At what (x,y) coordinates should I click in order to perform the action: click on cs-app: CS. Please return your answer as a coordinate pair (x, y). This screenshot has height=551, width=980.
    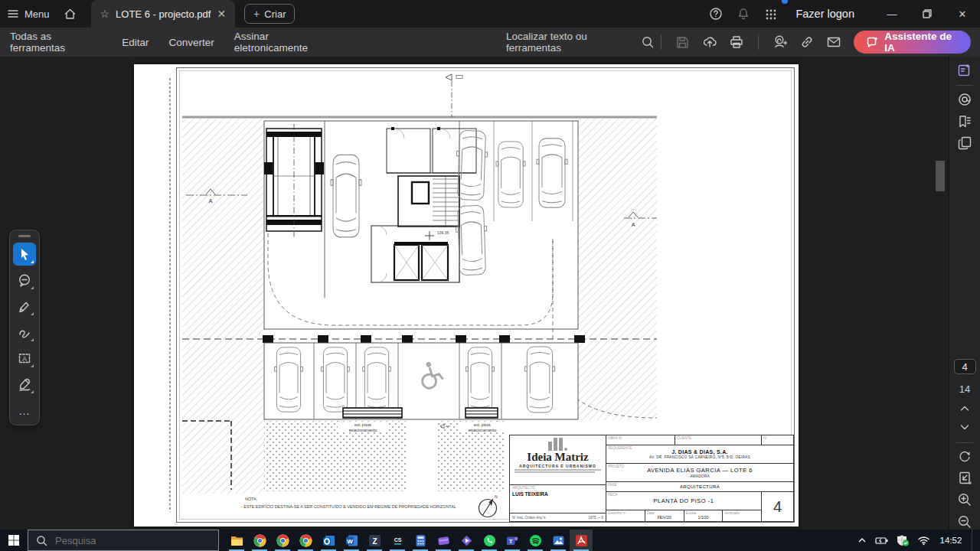
    Looking at the image, I should click on (397, 540).